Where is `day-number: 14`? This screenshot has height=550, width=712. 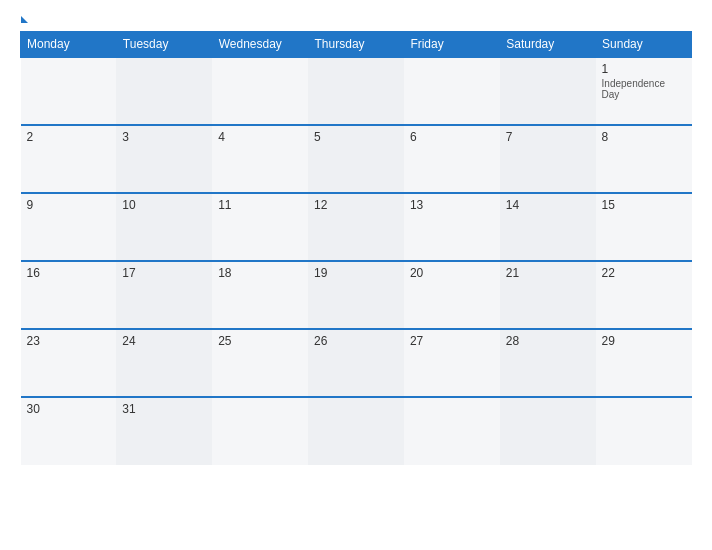 day-number: 14 is located at coordinates (548, 205).